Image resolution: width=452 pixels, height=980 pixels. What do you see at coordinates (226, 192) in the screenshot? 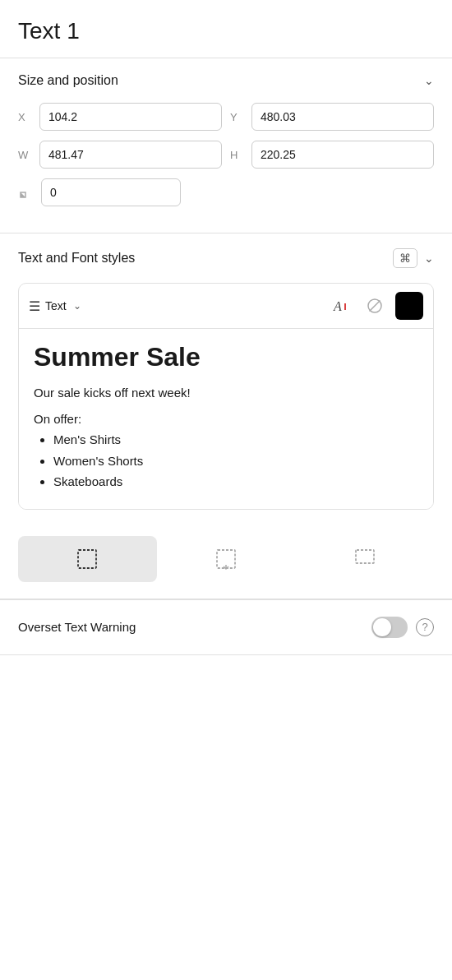
I see `rotation-row` at bounding box center [226, 192].